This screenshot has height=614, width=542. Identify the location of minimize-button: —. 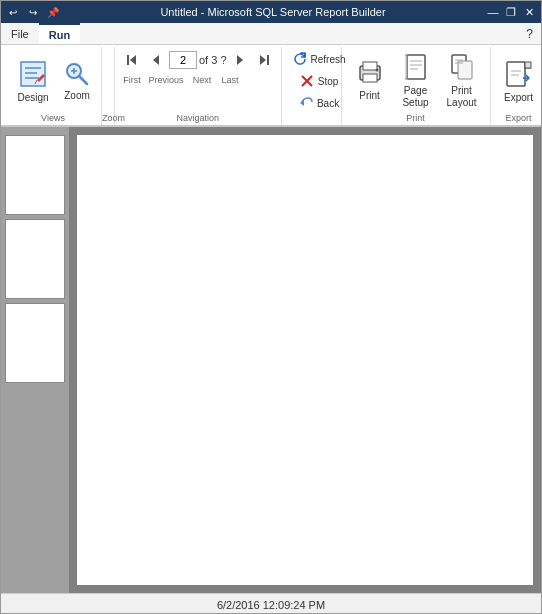
(493, 12).